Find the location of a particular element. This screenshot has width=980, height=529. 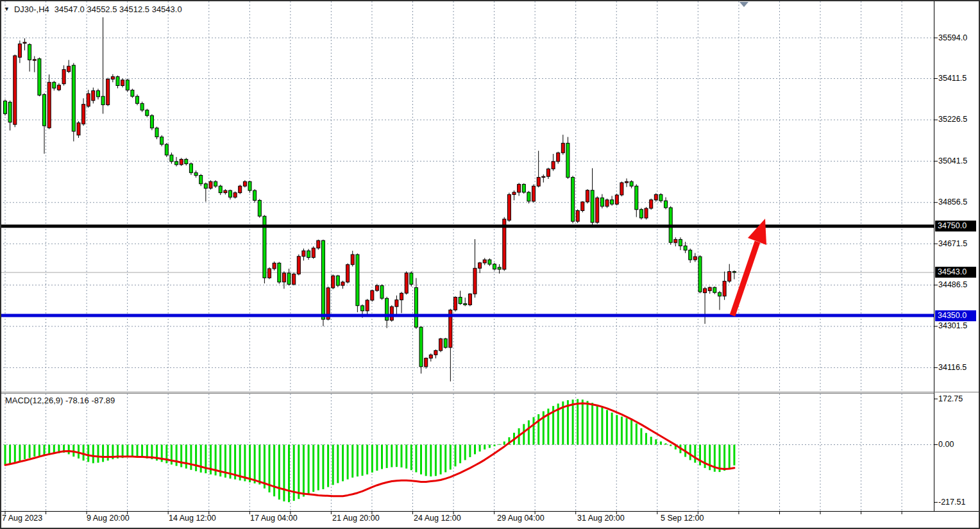

scroll-marker-icon is located at coordinates (744, 4).